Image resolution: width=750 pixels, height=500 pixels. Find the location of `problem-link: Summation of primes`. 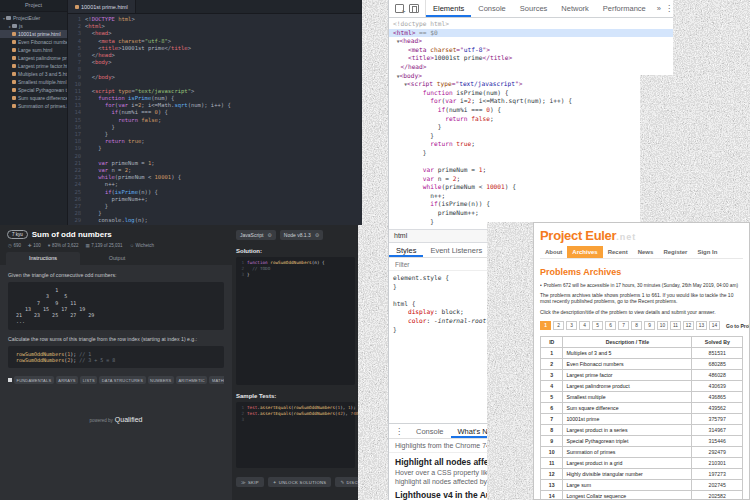

problem-link: Summation of primes is located at coordinates (628, 452).